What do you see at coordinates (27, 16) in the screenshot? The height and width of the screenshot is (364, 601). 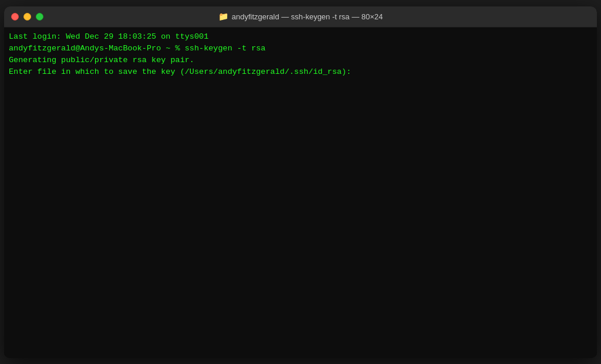 I see `traffic-lights` at bounding box center [27, 16].